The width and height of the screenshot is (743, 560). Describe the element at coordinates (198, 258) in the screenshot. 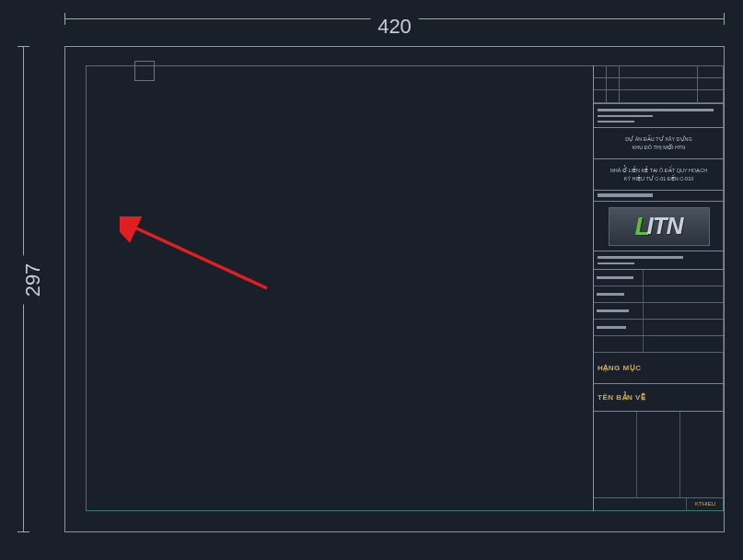

I see `annotation-arrow` at that location.